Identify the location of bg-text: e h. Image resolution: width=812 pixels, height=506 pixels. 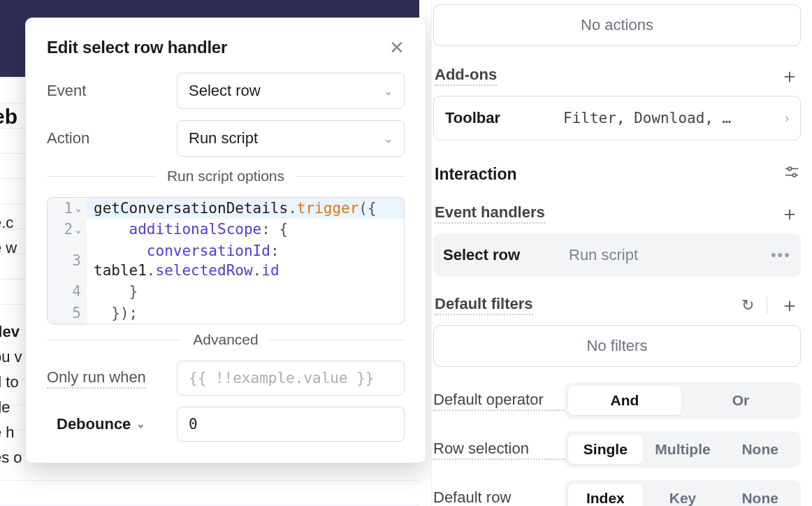
(7, 433).